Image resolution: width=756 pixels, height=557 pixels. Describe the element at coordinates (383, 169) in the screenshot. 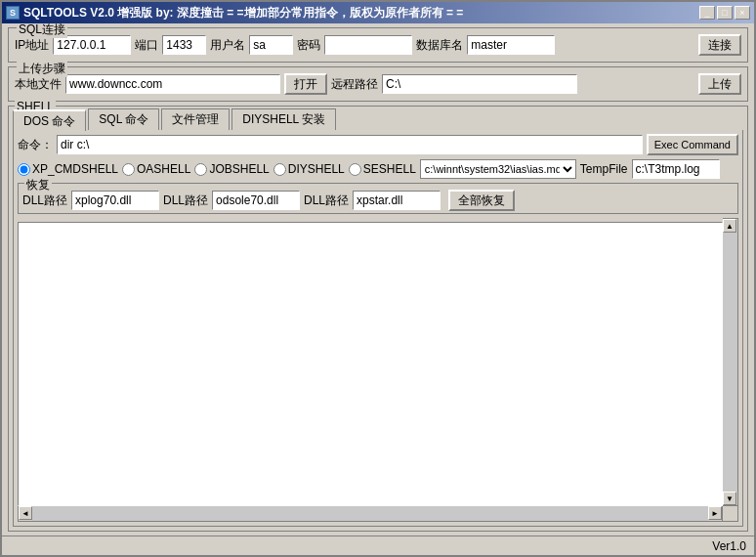

I see `radio-seshell: SESHELL` at that location.